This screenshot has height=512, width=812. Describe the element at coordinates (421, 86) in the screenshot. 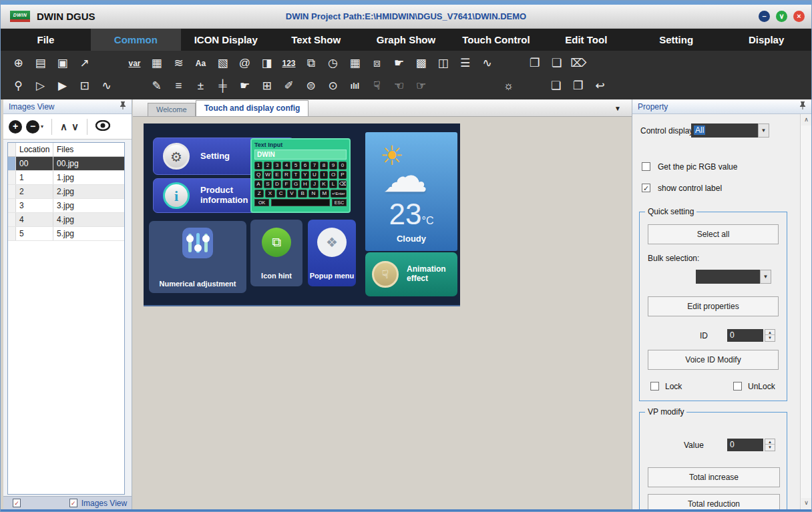

I see `drag-gesture-icon: ☞` at that location.